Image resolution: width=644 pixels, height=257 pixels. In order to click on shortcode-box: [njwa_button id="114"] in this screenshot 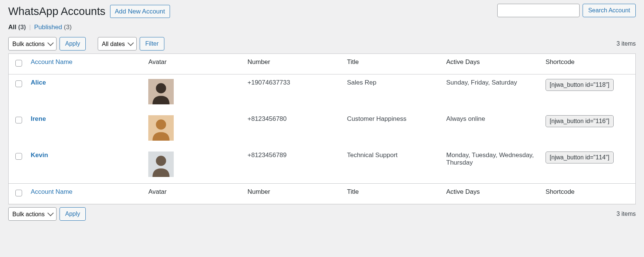, I will do `click(580, 157)`.